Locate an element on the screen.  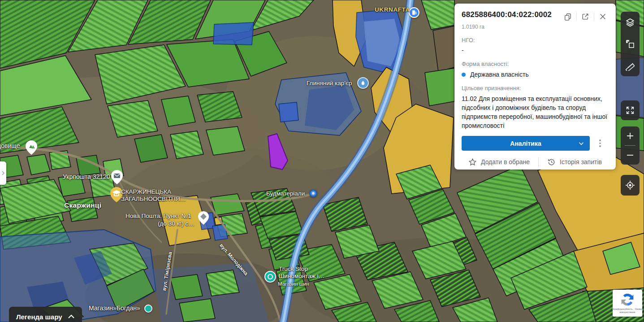
legend-label: Легенда шару is located at coordinates (39, 317).